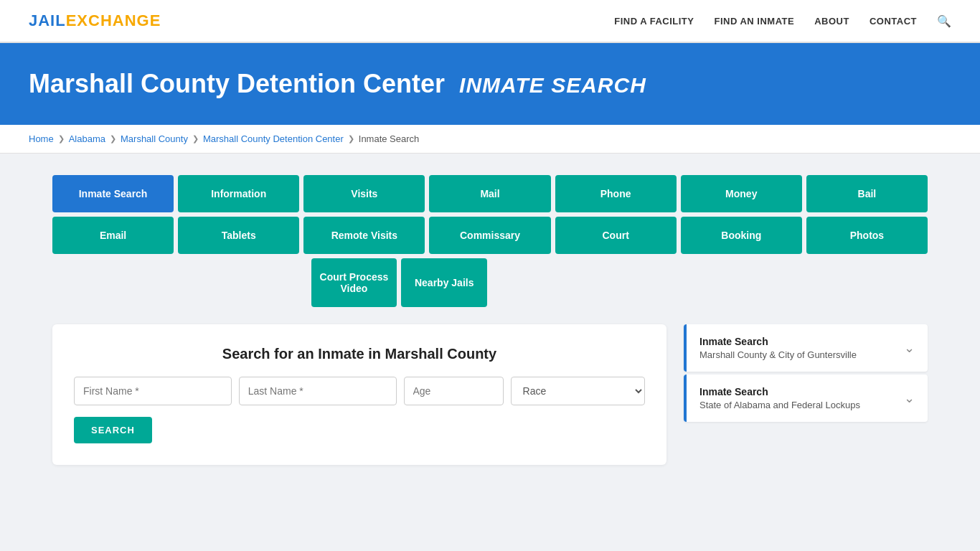  What do you see at coordinates (778, 342) in the screenshot?
I see `sidebar-item-title-0: Inmate Search` at bounding box center [778, 342].